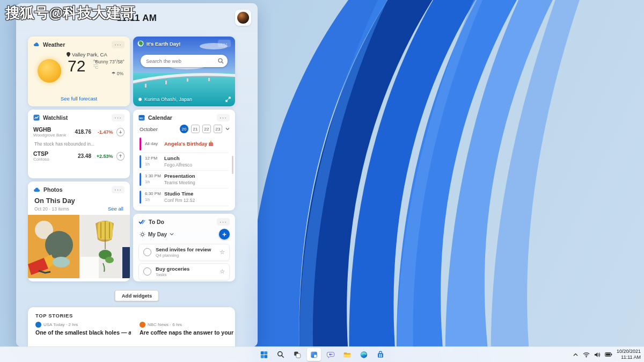 The width and height of the screenshot is (644, 362). Describe the element at coordinates (195, 129) in the screenshot. I see `day-chip: 21` at that location.